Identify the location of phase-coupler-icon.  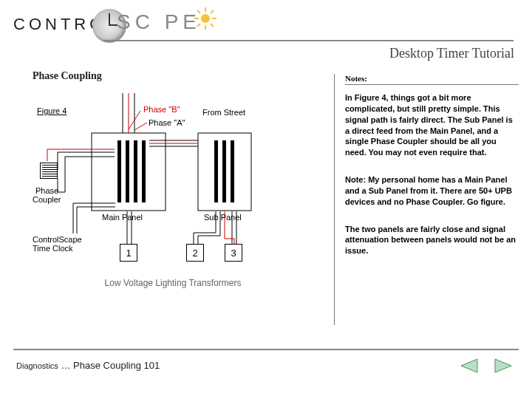
(49, 171).